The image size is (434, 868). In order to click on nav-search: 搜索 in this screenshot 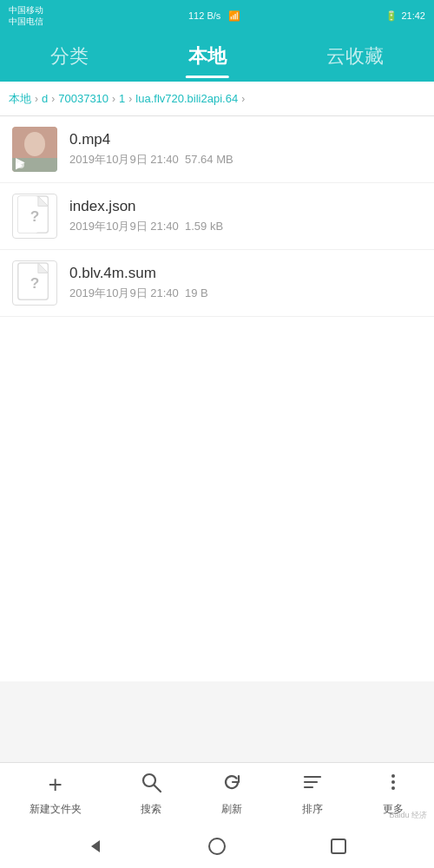, I will do `click(151, 793)`.